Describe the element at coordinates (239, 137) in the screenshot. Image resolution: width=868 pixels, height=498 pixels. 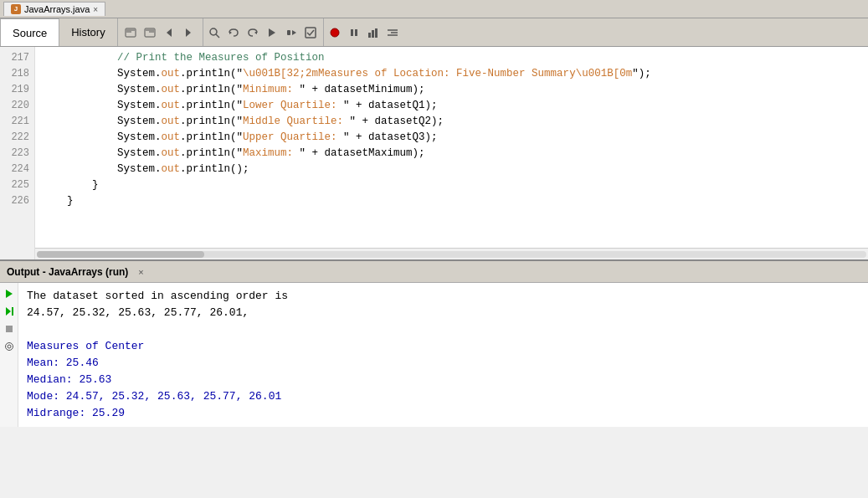
I see `code-line-222: System.out.println("Upper Quartile: " + …` at that location.